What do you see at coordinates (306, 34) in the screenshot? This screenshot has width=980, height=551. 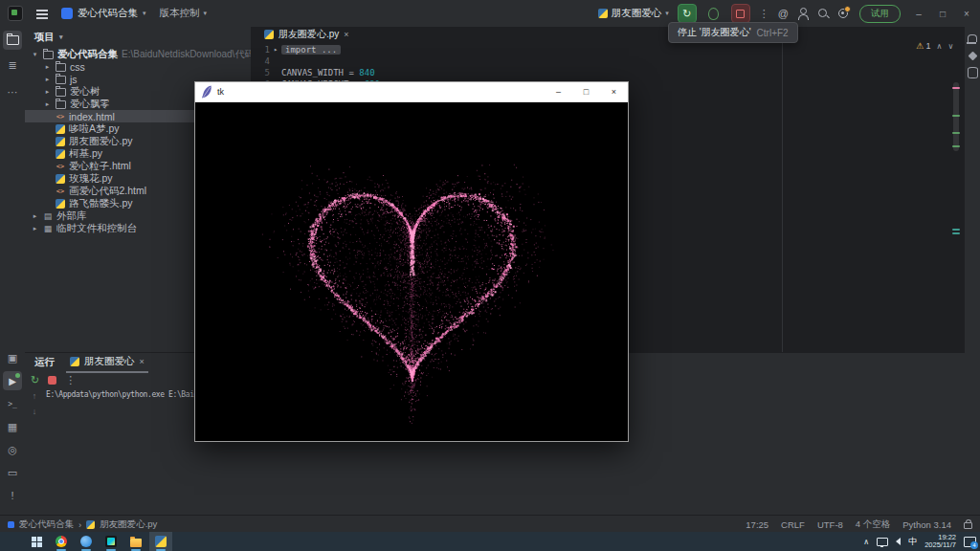 I see `editor-tab: 朋友圈爱心.py ×` at bounding box center [306, 34].